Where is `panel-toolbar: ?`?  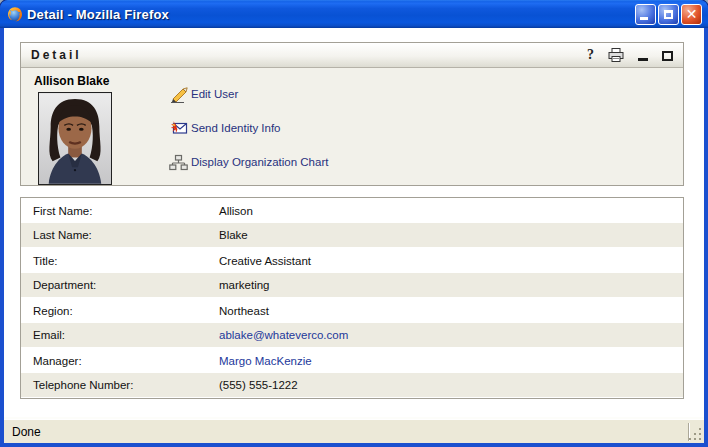 panel-toolbar: ? is located at coordinates (630, 55).